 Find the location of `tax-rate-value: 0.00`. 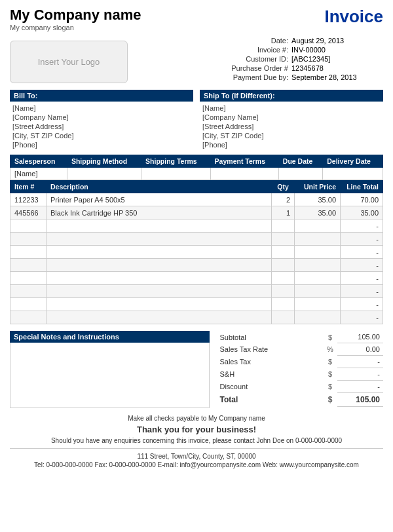

tax-rate-value: 0.00 is located at coordinates (360, 350).